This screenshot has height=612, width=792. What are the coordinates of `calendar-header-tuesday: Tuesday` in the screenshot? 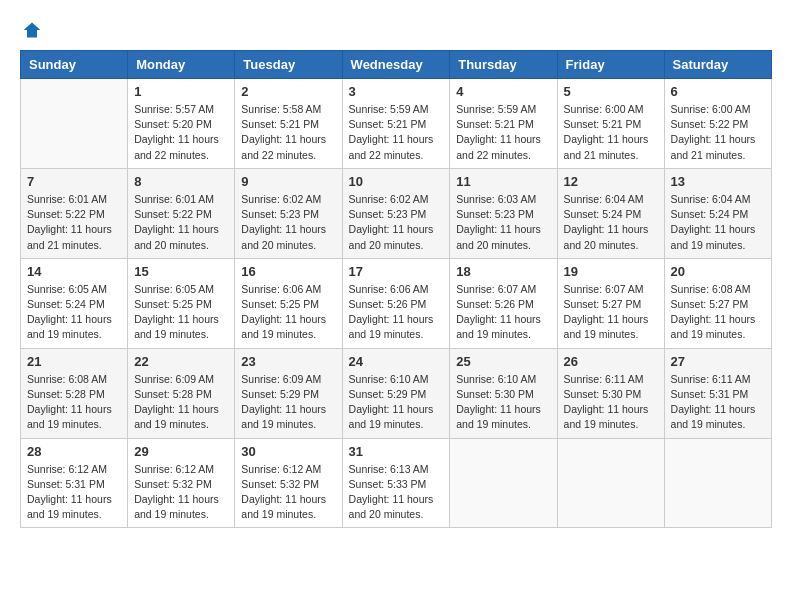 It's located at (288, 65).